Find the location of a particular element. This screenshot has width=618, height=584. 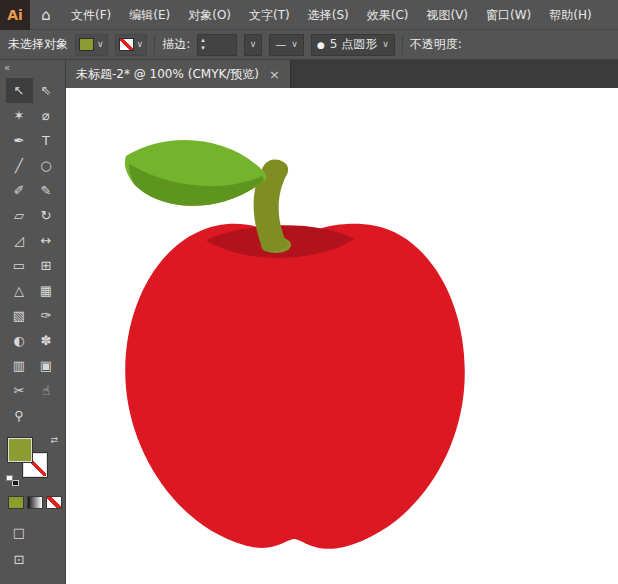

fill-color-swatch is located at coordinates (86, 44).